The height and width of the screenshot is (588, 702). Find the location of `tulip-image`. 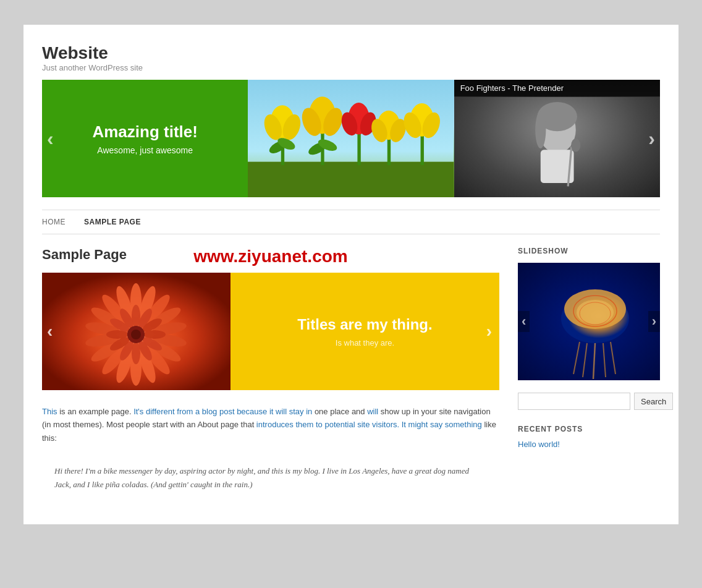

tulip-image is located at coordinates (351, 138).